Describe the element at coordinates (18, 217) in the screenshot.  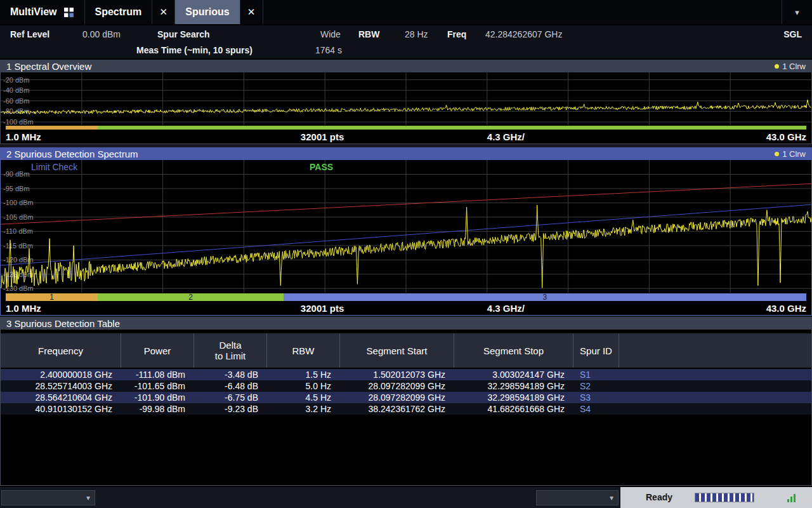
I see `svg-text: -105 dBm` at that location.